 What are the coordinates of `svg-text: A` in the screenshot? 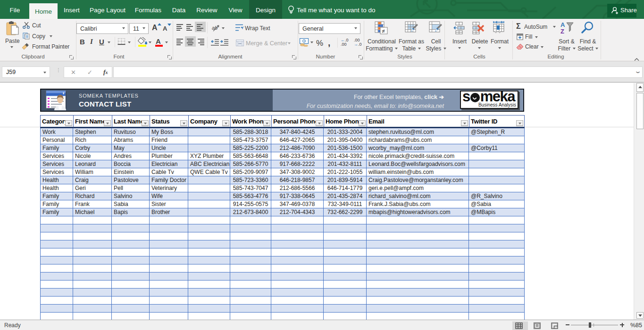 It's located at (563, 25).